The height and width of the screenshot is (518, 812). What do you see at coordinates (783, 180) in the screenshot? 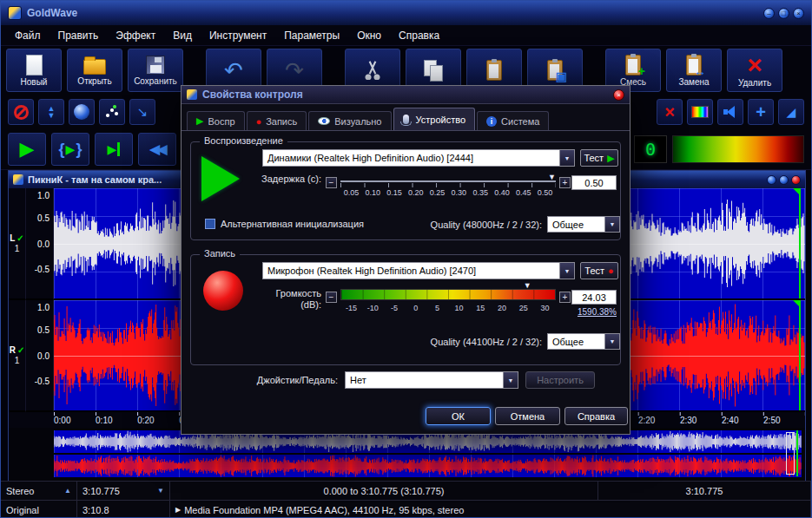
I see `doc-maximize-button` at bounding box center [783, 180].